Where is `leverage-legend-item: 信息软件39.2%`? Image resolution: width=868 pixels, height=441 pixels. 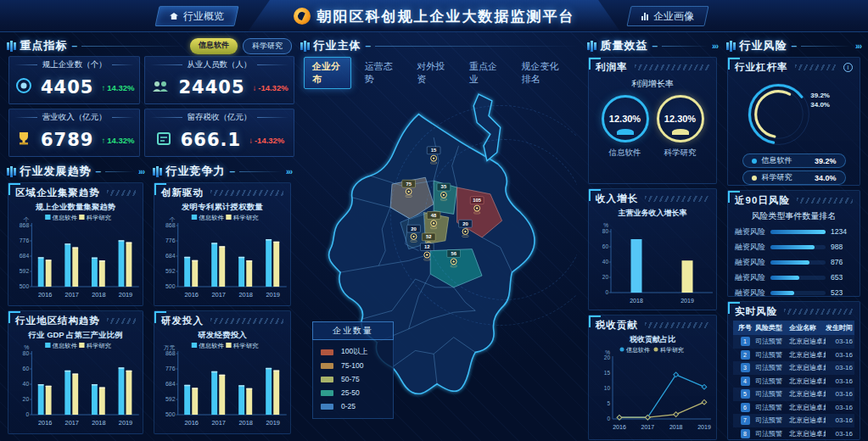
leverage-legend-item: 信息软件39.2% is located at coordinates (794, 161).